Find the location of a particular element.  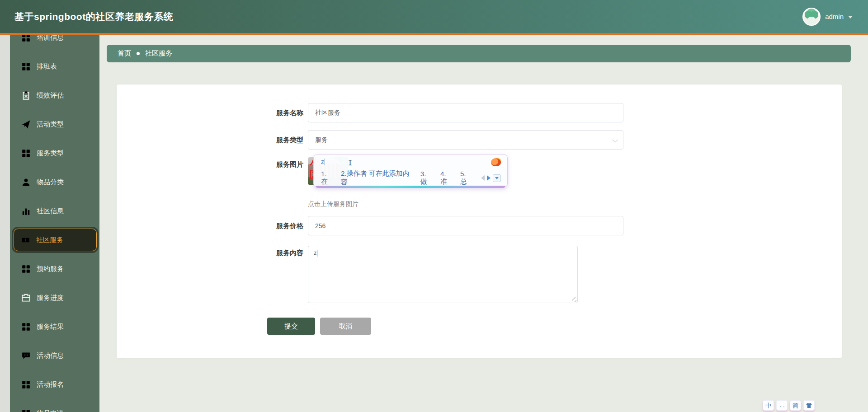

ime-prev-page-icon is located at coordinates (483, 178).